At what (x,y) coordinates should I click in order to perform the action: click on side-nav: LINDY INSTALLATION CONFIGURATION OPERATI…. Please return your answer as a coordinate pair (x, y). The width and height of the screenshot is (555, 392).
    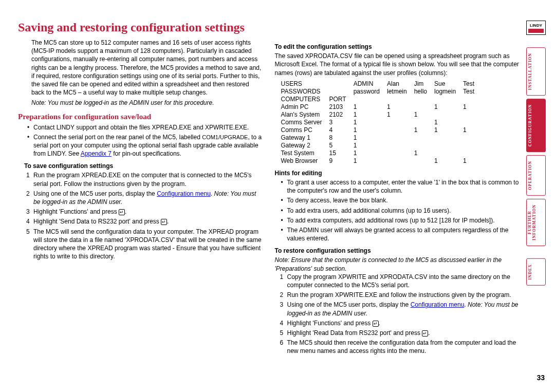
    Looking at the image, I should click on (536, 155).